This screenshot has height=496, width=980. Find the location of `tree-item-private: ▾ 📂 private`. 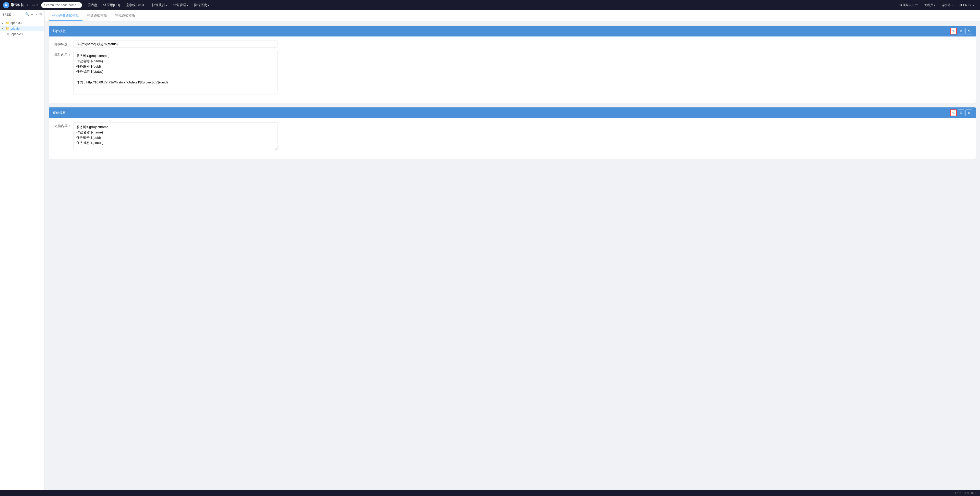

tree-item-private: ▾ 📂 private is located at coordinates (22, 29).